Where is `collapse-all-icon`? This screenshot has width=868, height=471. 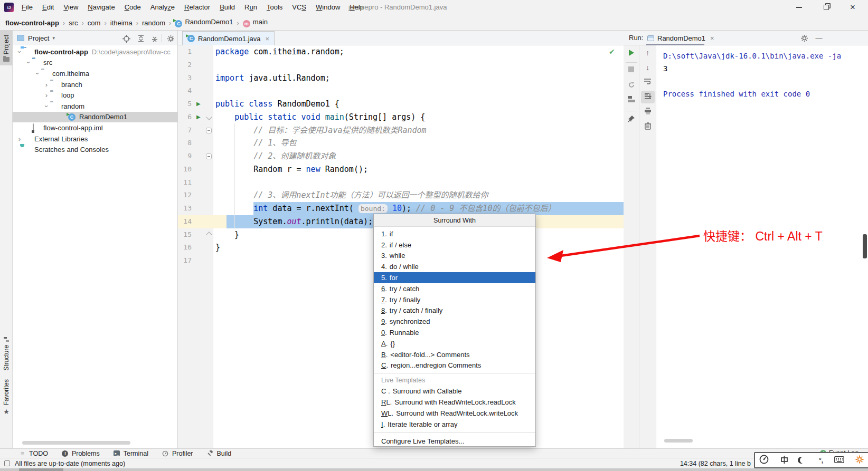
collapse-all-icon is located at coordinates (155, 39).